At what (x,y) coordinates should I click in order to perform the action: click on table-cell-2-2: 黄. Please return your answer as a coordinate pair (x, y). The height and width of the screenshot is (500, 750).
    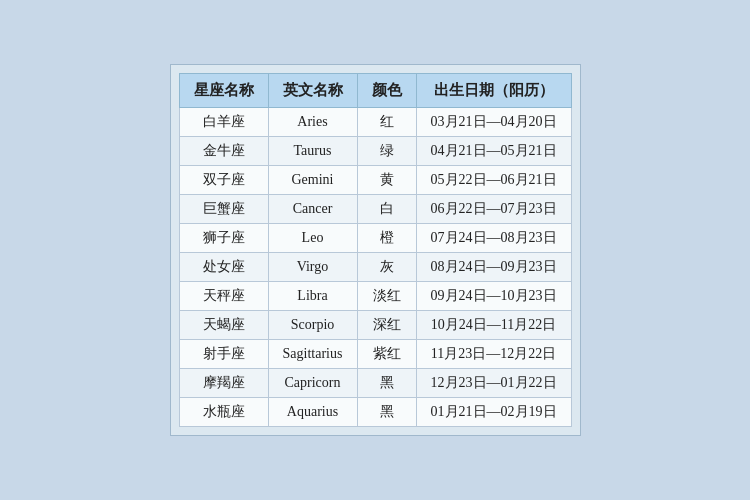
    Looking at the image, I should click on (386, 180).